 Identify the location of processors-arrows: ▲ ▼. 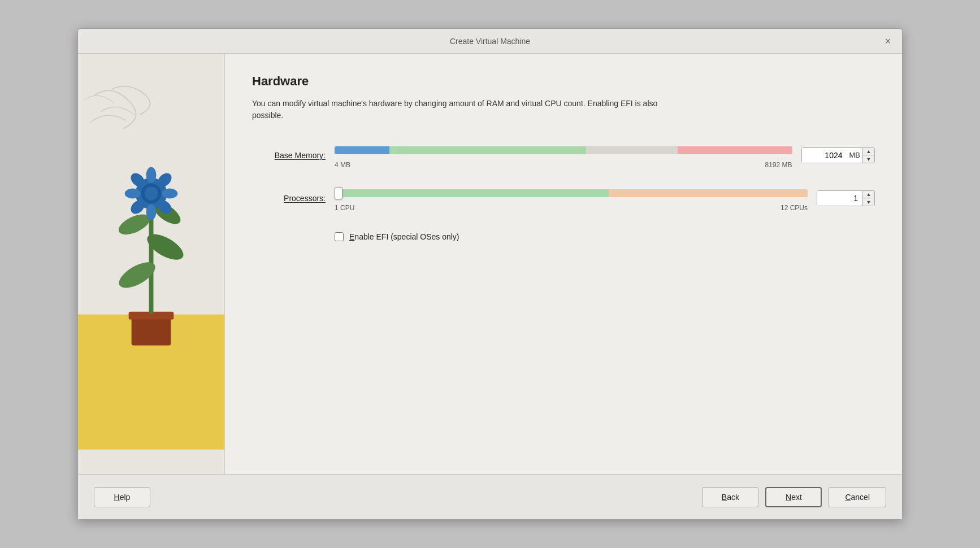
(868, 198).